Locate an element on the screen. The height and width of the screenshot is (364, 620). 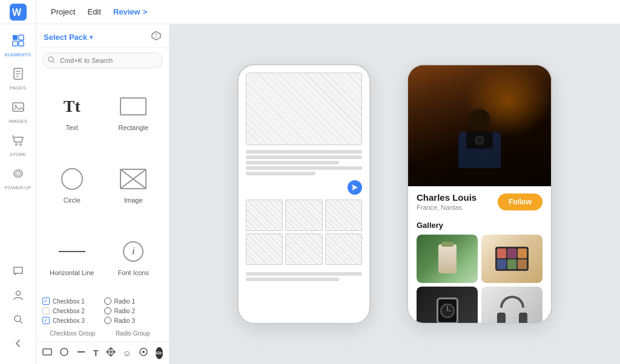
search-button is located at coordinates (18, 319).